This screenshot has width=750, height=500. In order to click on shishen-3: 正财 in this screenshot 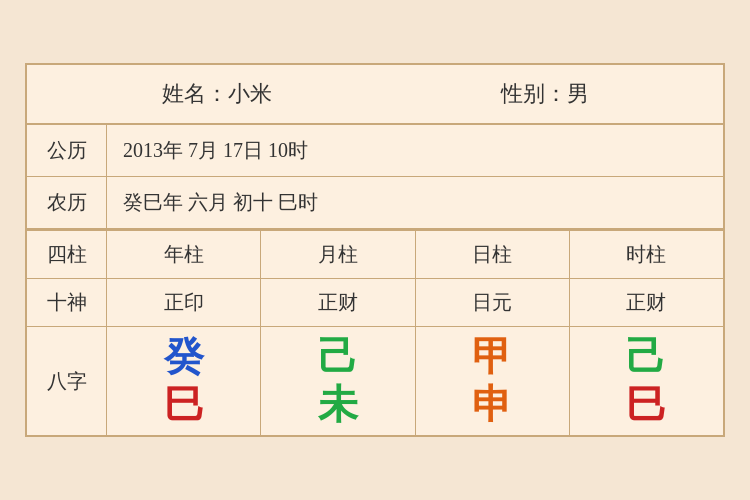, I will do `click(646, 302)`.